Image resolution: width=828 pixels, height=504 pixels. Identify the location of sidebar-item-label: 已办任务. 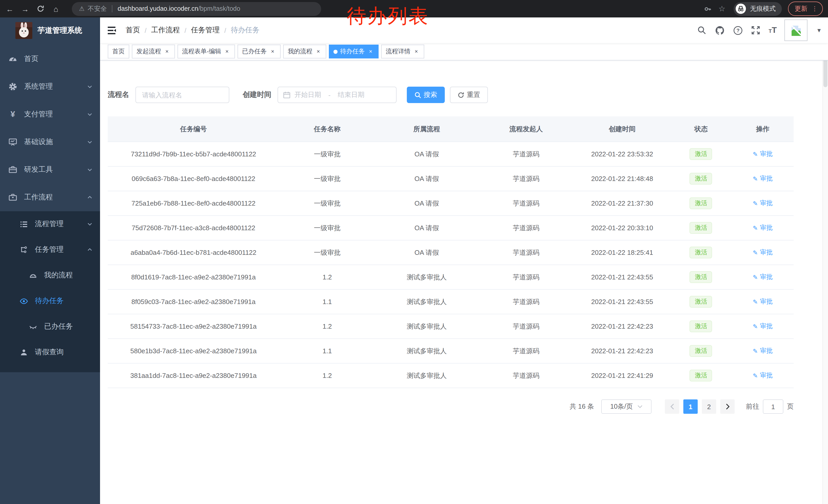
(58, 326).